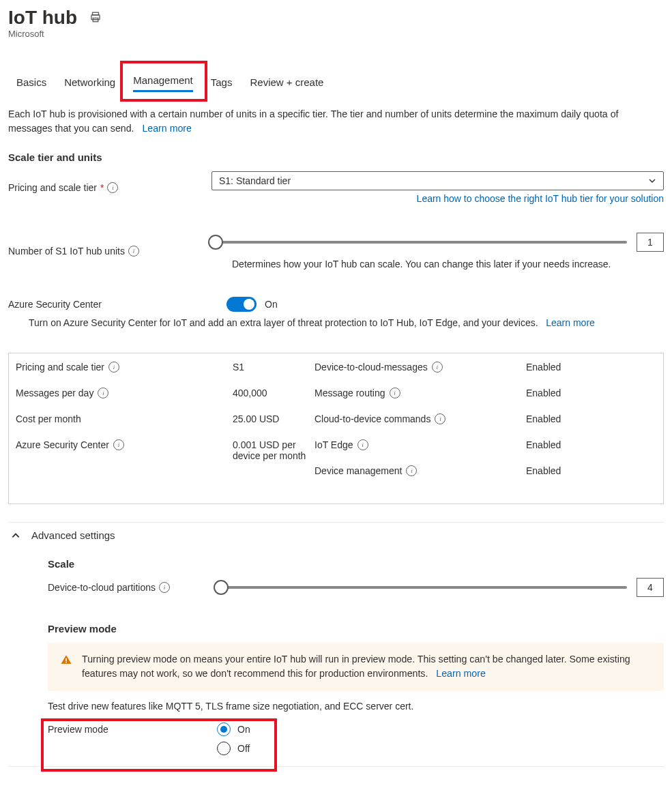  I want to click on preview-warning-banner: Turning preview mode on means your entir…, so click(356, 667).